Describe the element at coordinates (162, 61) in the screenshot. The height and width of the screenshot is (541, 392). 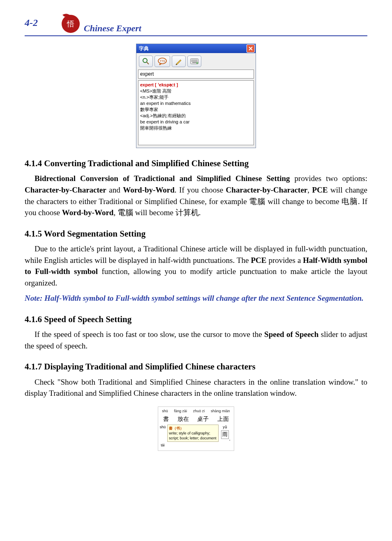
I see `speech-bubble-icon: TTS` at that location.